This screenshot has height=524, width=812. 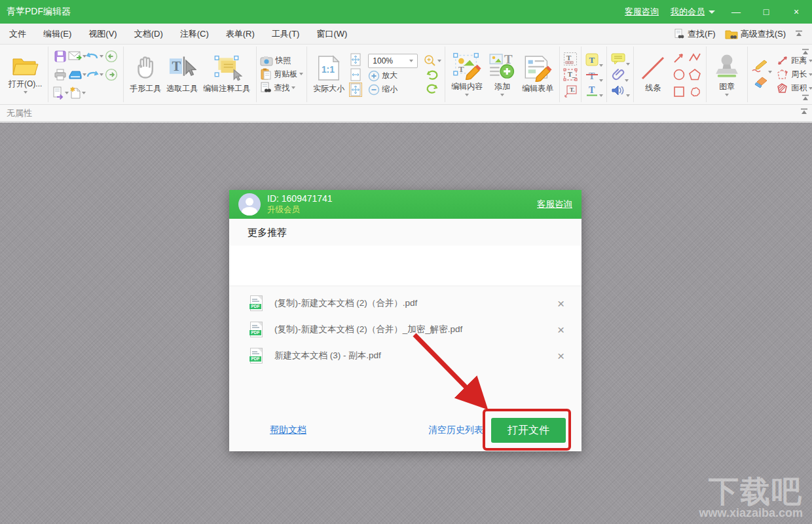 I want to click on recent-file-name: (复制)-新建文本文档 (2)（合并）.pdf, so click(x=346, y=303).